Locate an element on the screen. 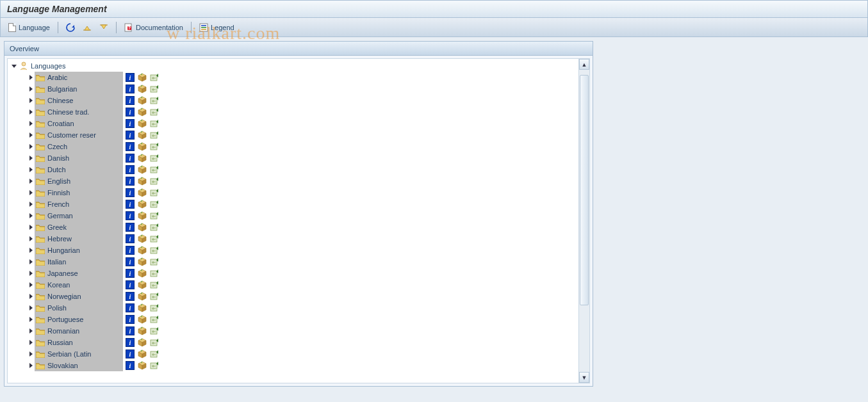 This screenshot has height=402, width=868. tree-language-row: Chinese trad.i is located at coordinates (299, 112).